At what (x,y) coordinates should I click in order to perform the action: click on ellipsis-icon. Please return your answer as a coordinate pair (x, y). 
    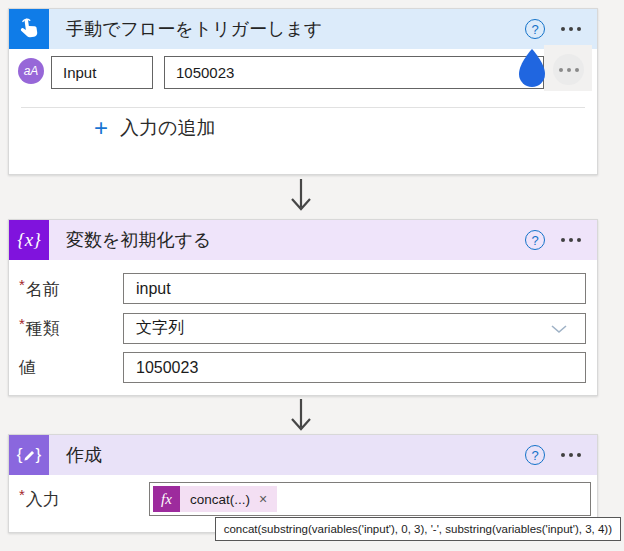
    Looking at the image, I should click on (569, 70).